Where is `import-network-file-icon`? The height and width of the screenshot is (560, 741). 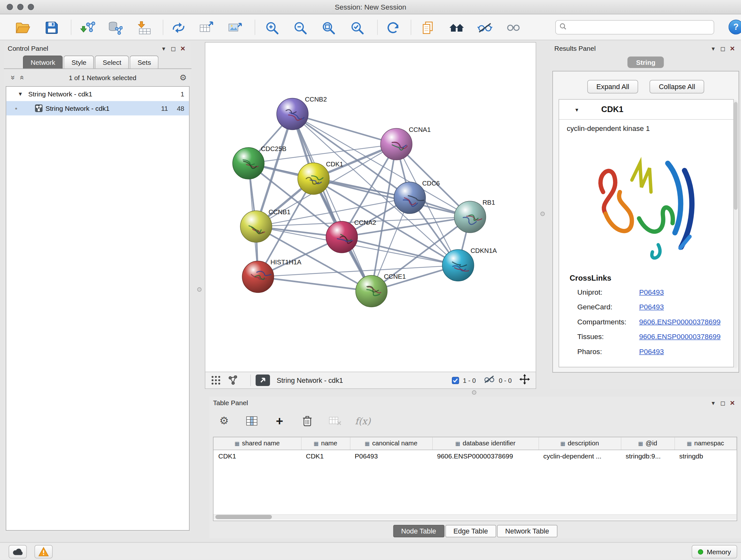
import-network-file-icon is located at coordinates (88, 28).